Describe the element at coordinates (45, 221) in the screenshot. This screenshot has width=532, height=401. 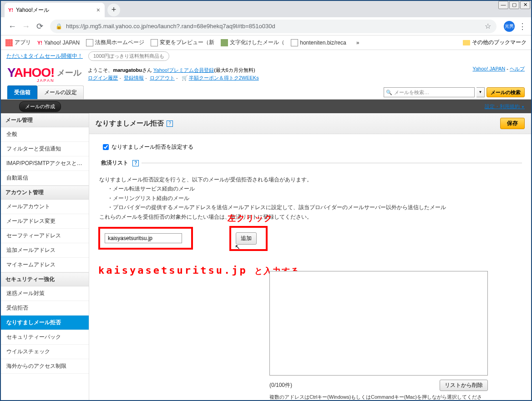
I see `sidebar-item-address-change: メールアドレス変更` at that location.